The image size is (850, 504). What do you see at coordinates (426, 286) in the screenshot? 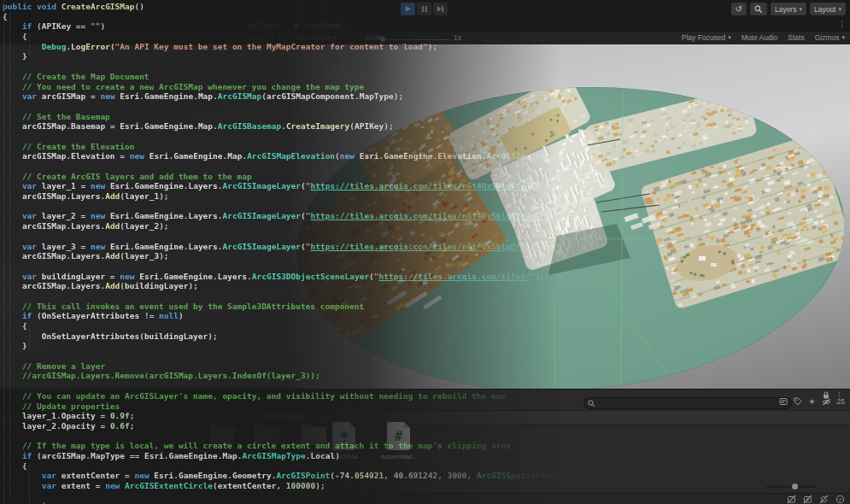
I see `code-line: arcGISMap.Layers.Add(buildingLayer);` at bounding box center [426, 286].